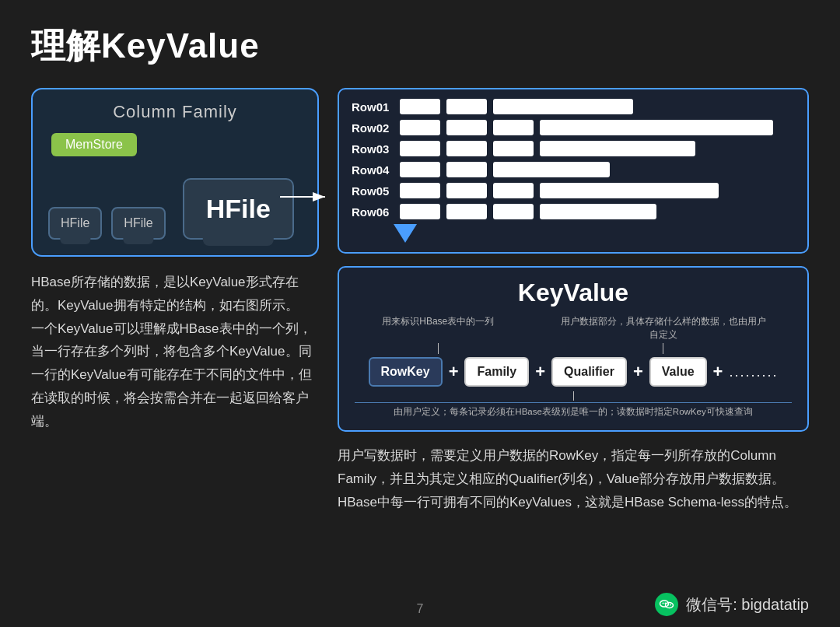  Describe the element at coordinates (678, 372) in the screenshot. I see `value-block: Value` at that location.